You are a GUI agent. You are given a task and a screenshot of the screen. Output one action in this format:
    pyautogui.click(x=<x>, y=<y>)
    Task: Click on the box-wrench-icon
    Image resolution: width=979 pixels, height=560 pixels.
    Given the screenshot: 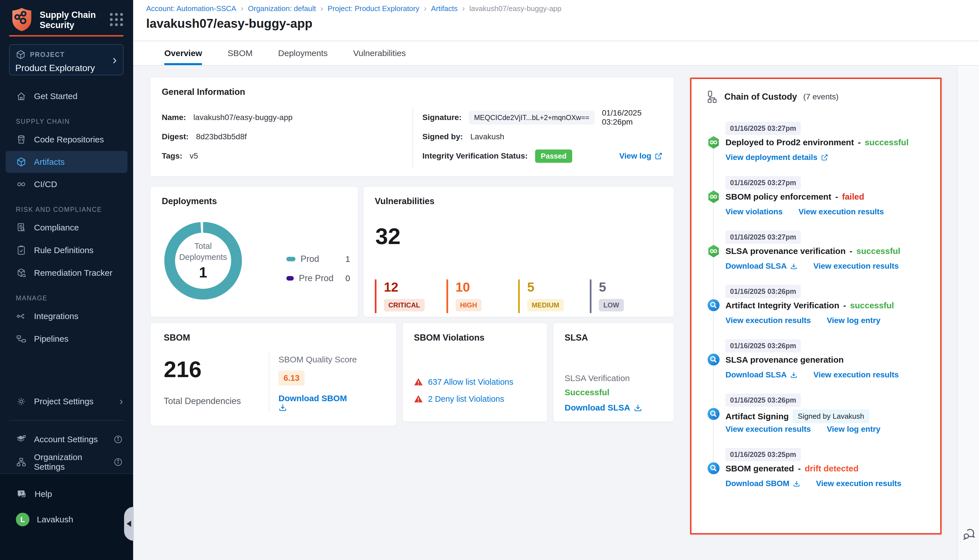 What is the action you would take?
    pyautogui.click(x=21, y=273)
    